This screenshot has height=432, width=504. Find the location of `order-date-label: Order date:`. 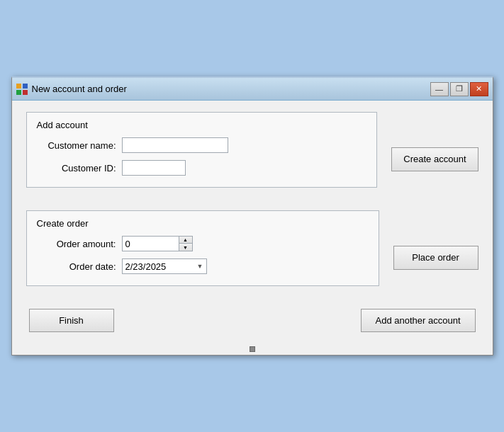

order-date-label: Order date: is located at coordinates (79, 266).